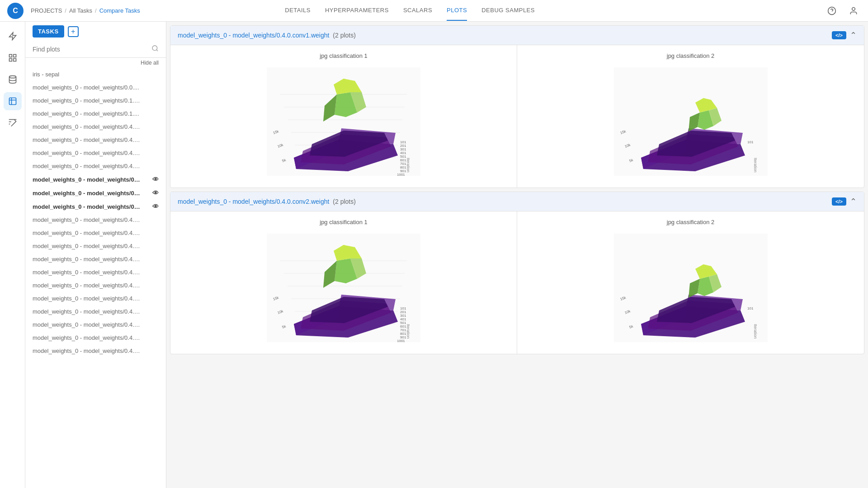 This screenshot has height=488, width=868. What do you see at coordinates (357, 11) in the screenshot?
I see `tab-hyperparameters: HYPERPARAMETERS` at bounding box center [357, 11].